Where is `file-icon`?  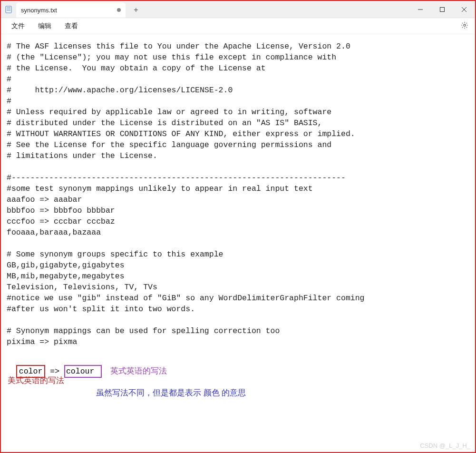 file-icon is located at coordinates (9, 10).